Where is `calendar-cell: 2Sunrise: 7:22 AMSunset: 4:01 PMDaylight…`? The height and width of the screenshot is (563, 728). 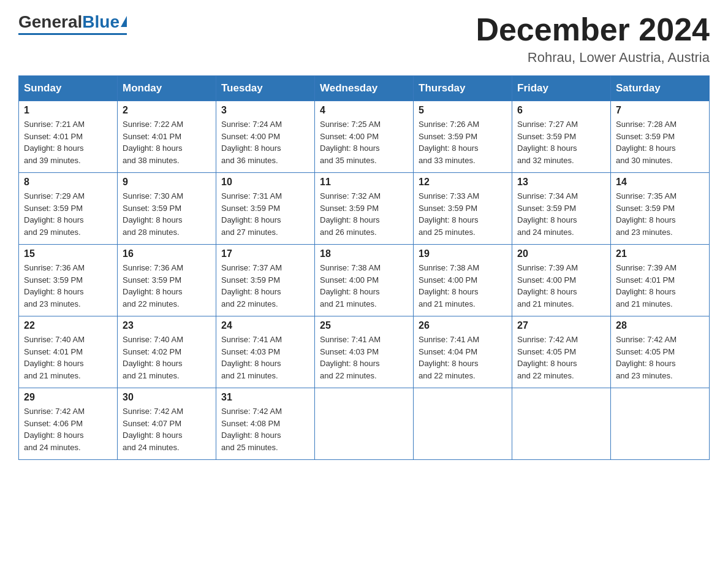 calendar-cell: 2Sunrise: 7:22 AMSunset: 4:01 PMDaylight… is located at coordinates (167, 137).